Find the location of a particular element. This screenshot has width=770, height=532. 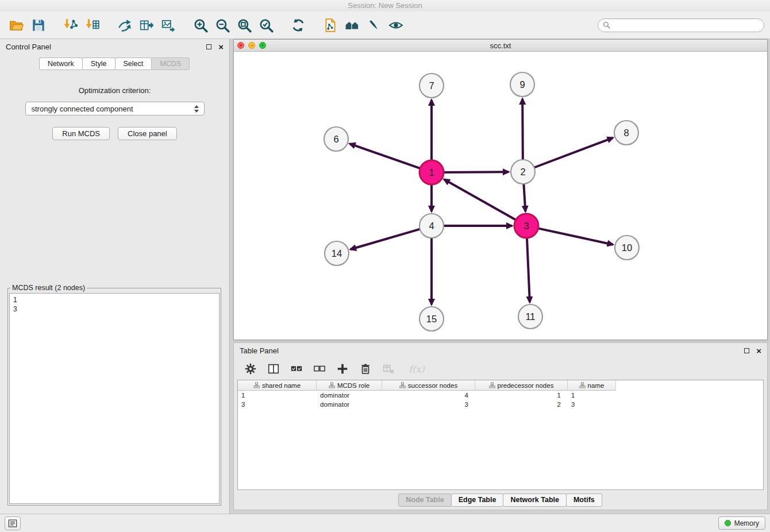

criterion-select: strongly connected component is located at coordinates (115, 109).